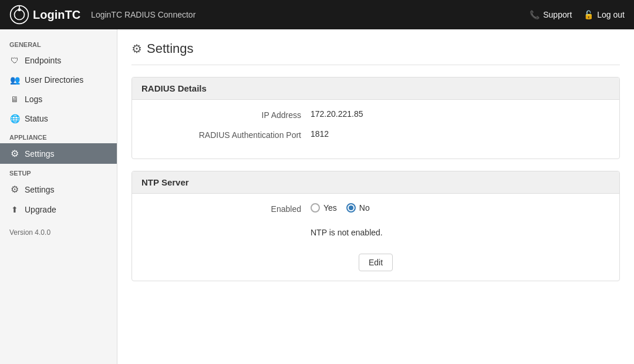 The width and height of the screenshot is (634, 364). I want to click on support-link: 📞 Support, so click(551, 15).